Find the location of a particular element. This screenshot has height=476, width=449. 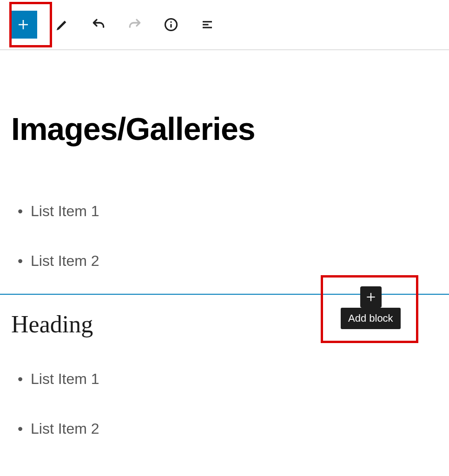

redo-button is located at coordinates (135, 25).